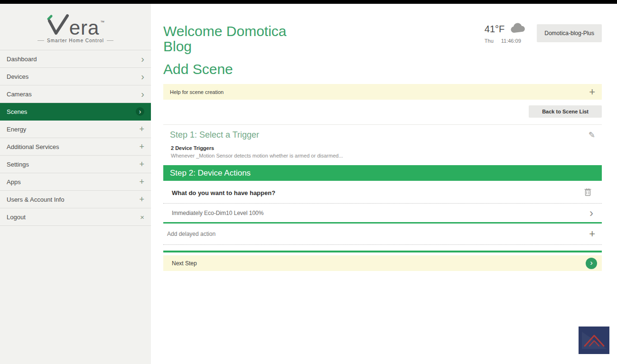 The height and width of the screenshot is (364, 617). Describe the element at coordinates (511, 41) in the screenshot. I see `clock-time: 11:46:09` at that location.